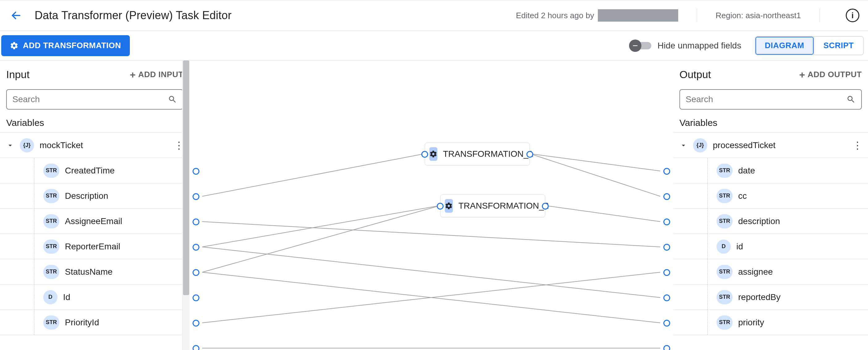 Image resolution: width=868 pixels, height=350 pixels. What do you see at coordinates (636, 46) in the screenshot?
I see `switch-knob-off: −` at bounding box center [636, 46].